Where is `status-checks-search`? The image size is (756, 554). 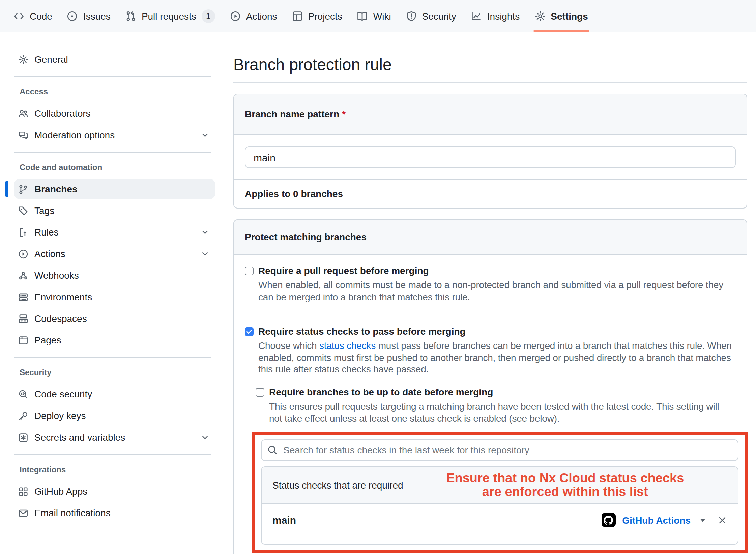
status-checks-search is located at coordinates (500, 450).